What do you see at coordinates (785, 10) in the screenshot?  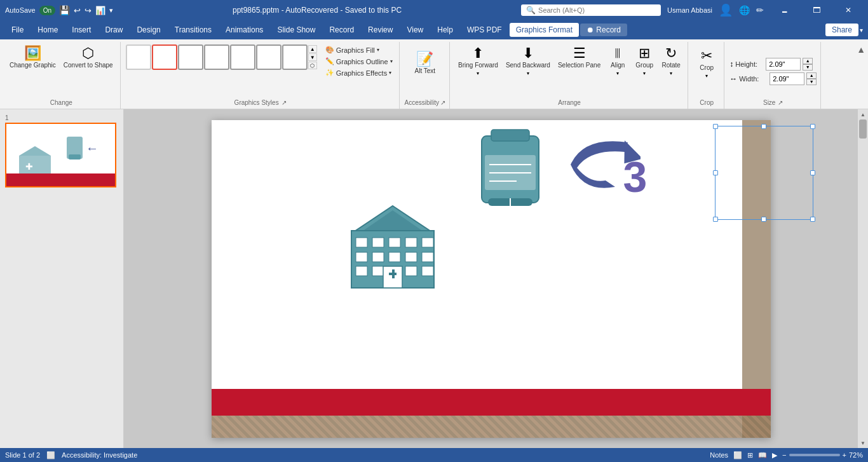 I see `minimize-button: 🗕` at bounding box center [785, 10].